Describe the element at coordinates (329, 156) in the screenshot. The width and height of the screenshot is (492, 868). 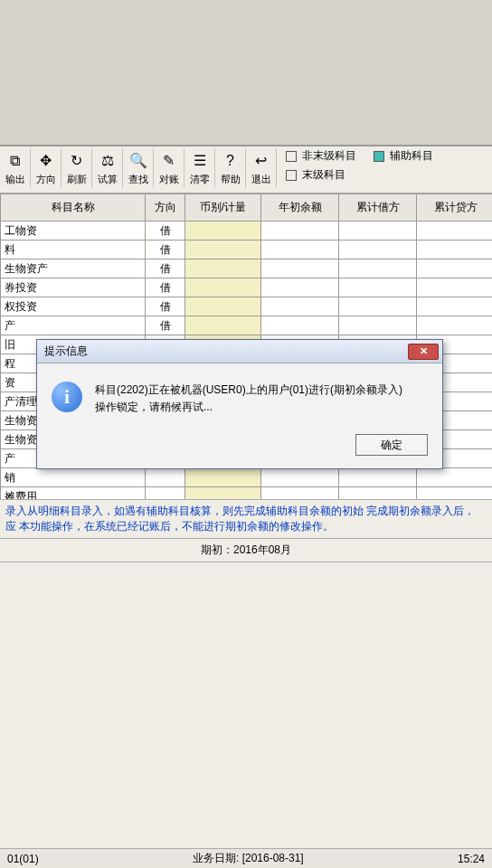
I see `legend-nonleaf: 非末级科目` at that location.